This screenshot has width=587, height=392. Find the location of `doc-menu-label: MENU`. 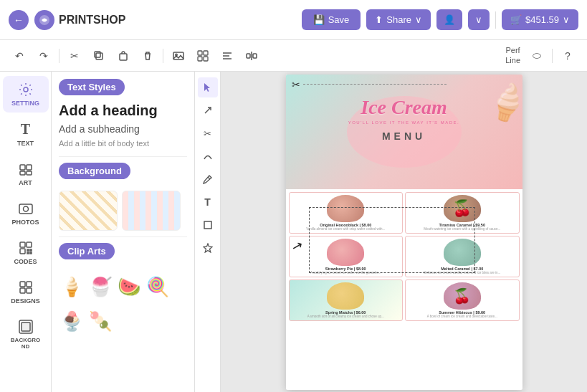

doc-menu-label: MENU is located at coordinates (404, 136).